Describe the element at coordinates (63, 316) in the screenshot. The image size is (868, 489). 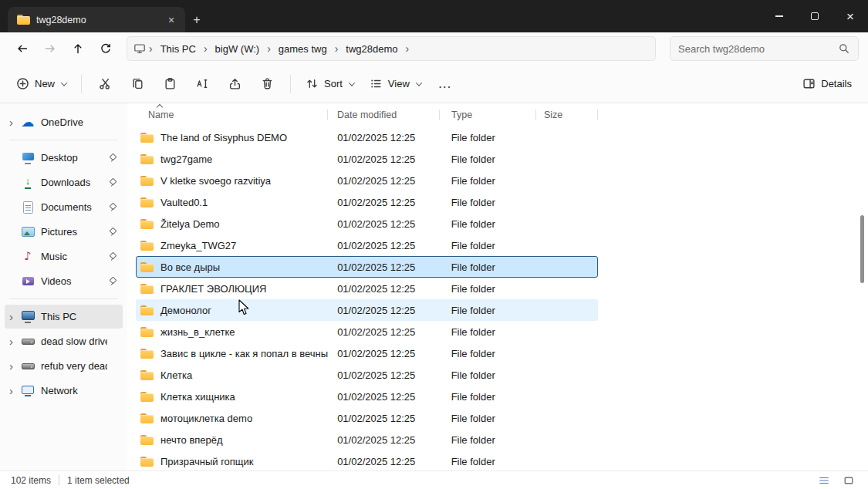
I see `sidebar-item: This PC` at that location.